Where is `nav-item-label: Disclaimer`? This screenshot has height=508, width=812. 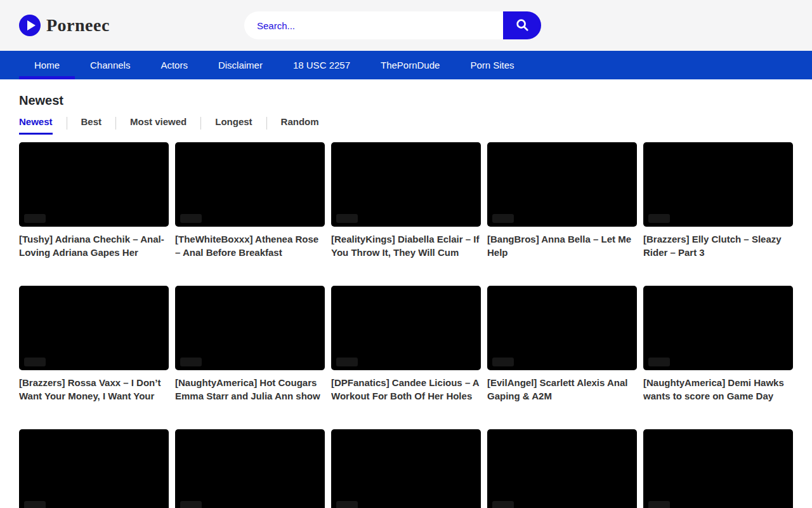
nav-item-label: Disclaimer is located at coordinates (240, 65).